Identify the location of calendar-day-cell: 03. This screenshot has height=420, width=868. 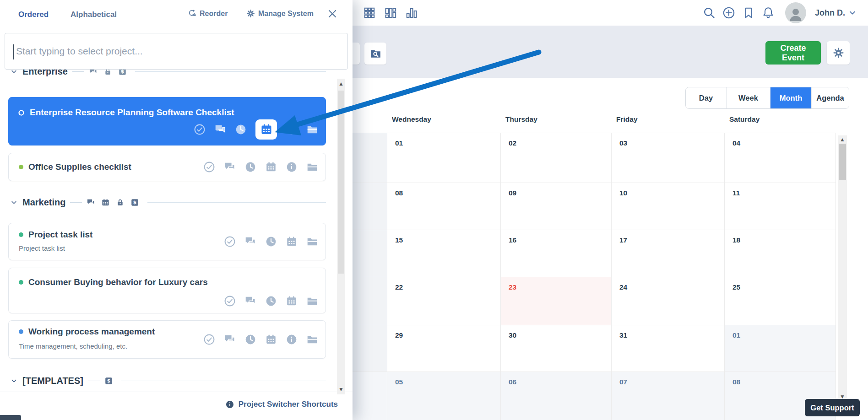
(668, 158).